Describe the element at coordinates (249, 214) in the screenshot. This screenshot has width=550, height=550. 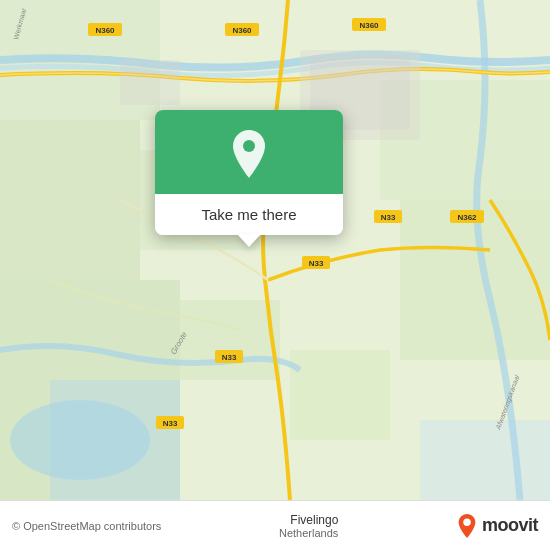
I see `take-me-there-button: Take me there` at that location.